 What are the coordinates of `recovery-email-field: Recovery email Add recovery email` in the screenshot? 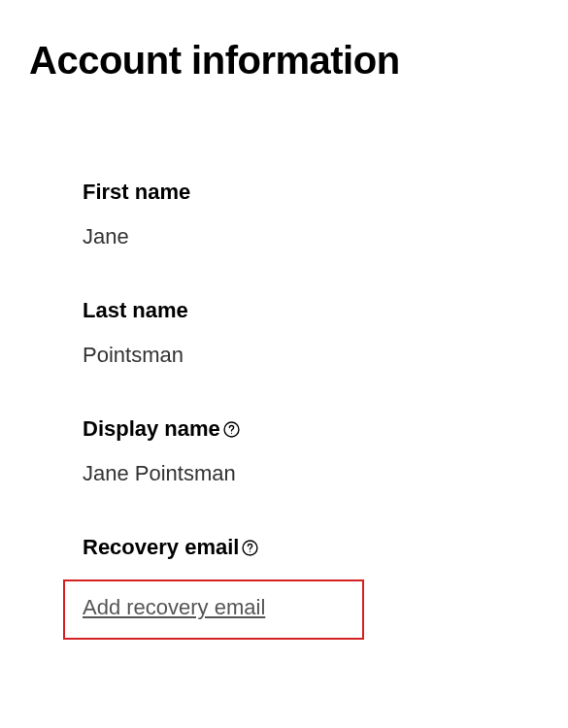 It's located at (311, 587).